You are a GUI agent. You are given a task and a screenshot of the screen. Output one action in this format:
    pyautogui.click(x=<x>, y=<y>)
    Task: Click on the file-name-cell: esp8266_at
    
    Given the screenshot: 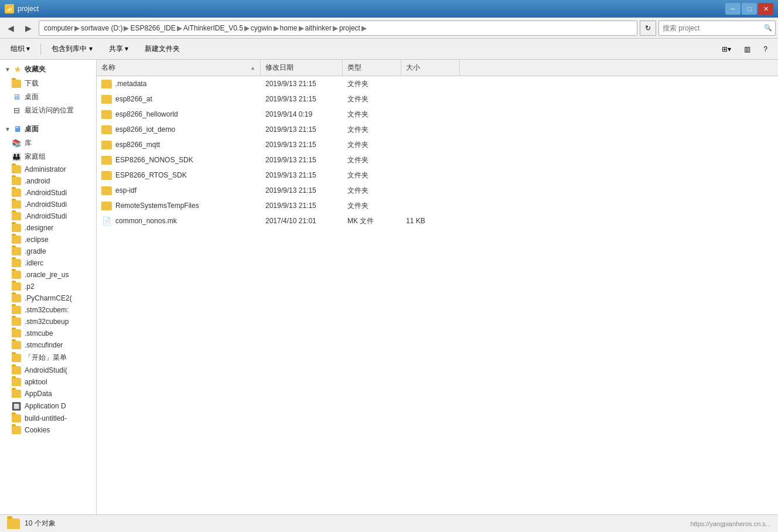 What is the action you would take?
    pyautogui.click(x=179, y=100)
    